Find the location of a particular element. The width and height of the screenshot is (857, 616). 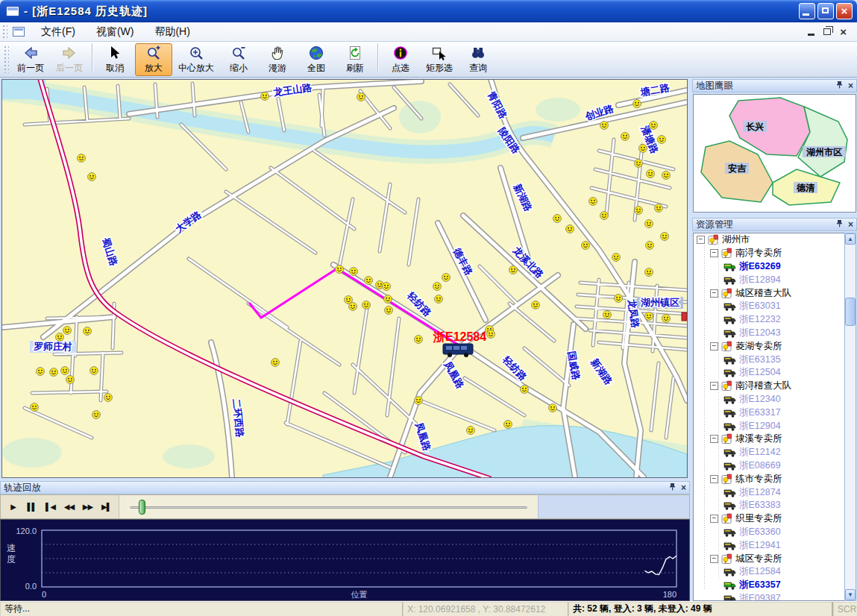

tree-vehicle-row: 浙E12340 is located at coordinates (769, 400).